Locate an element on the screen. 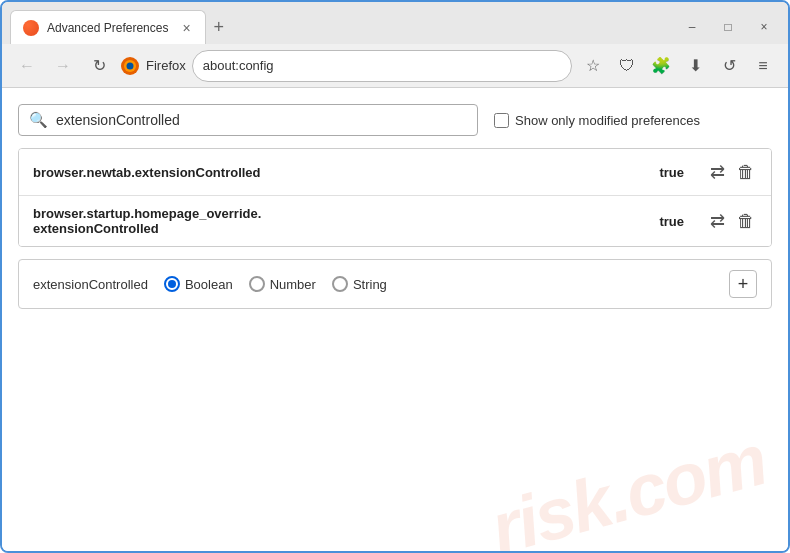 The width and height of the screenshot is (790, 553). sync-button: ↺ is located at coordinates (729, 66).